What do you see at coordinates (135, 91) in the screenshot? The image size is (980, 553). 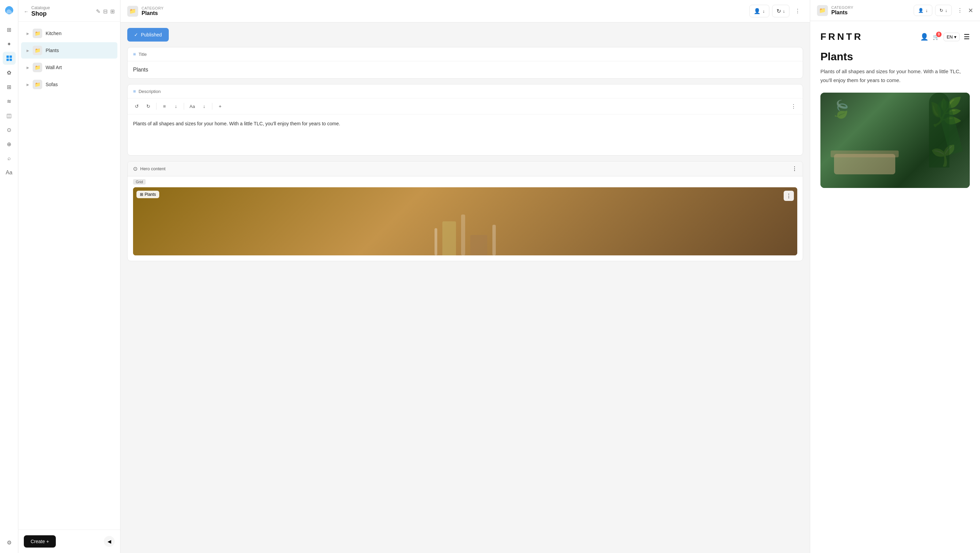 I see `description-section-icon: ≡` at bounding box center [135, 91].